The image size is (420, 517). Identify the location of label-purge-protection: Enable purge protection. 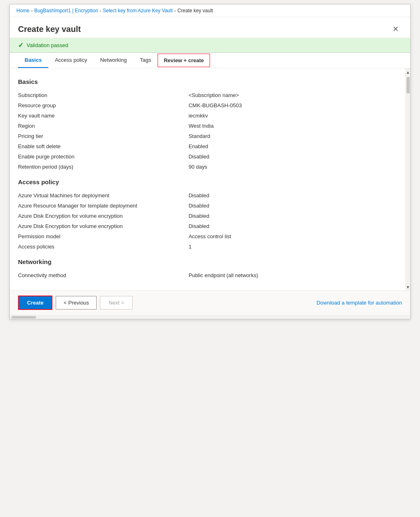
(103, 156).